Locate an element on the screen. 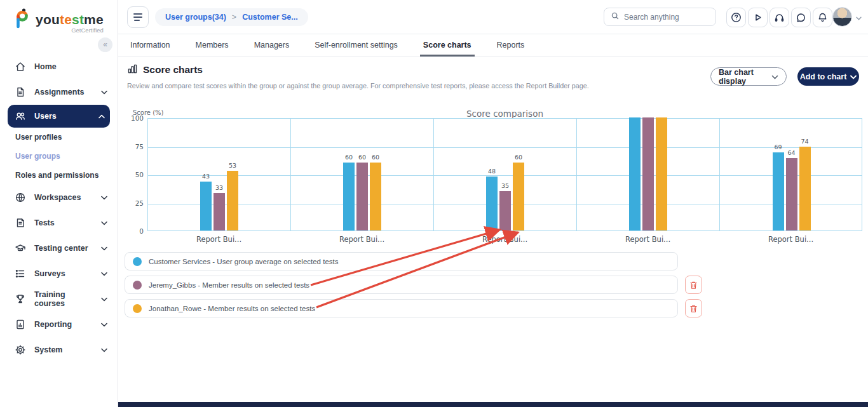  tab-members: Members is located at coordinates (212, 46).